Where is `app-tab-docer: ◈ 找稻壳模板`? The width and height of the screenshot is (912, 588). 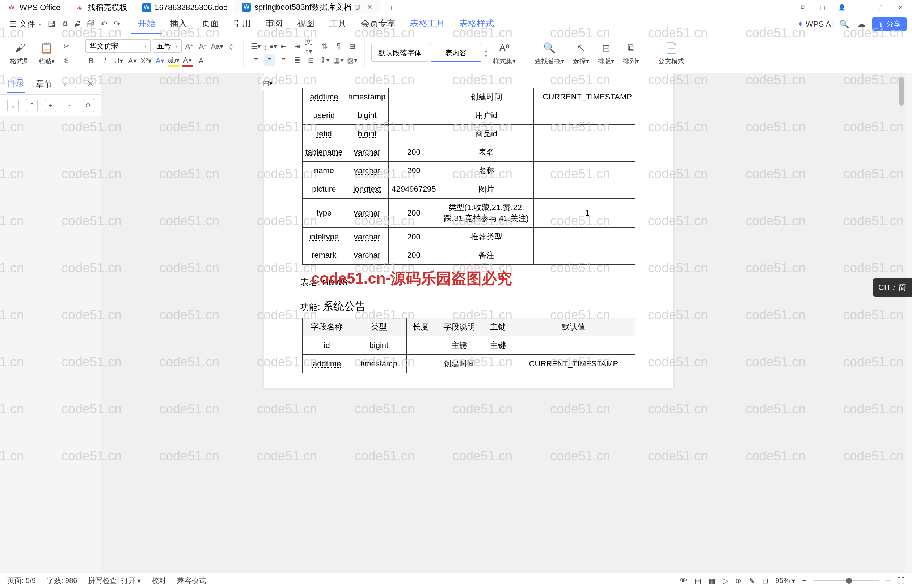 app-tab-docer: ◈ 找稻壳模板 is located at coordinates (102, 8).